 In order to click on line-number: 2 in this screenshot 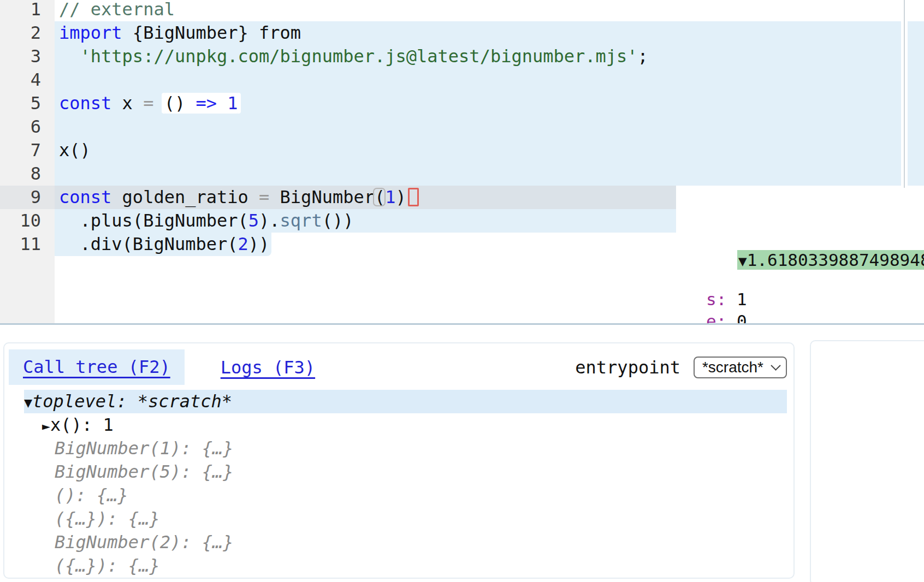, I will do `click(27, 33)`.